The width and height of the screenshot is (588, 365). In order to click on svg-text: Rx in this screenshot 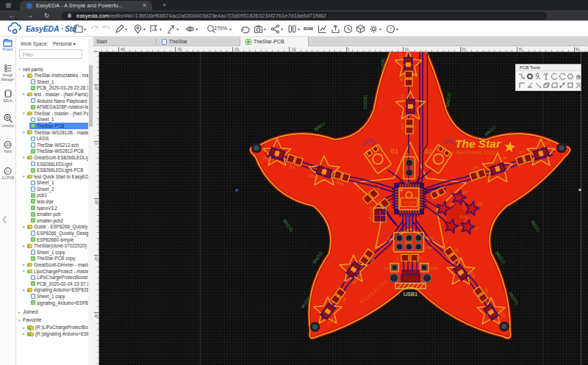, I will do `click(407, 183)`.